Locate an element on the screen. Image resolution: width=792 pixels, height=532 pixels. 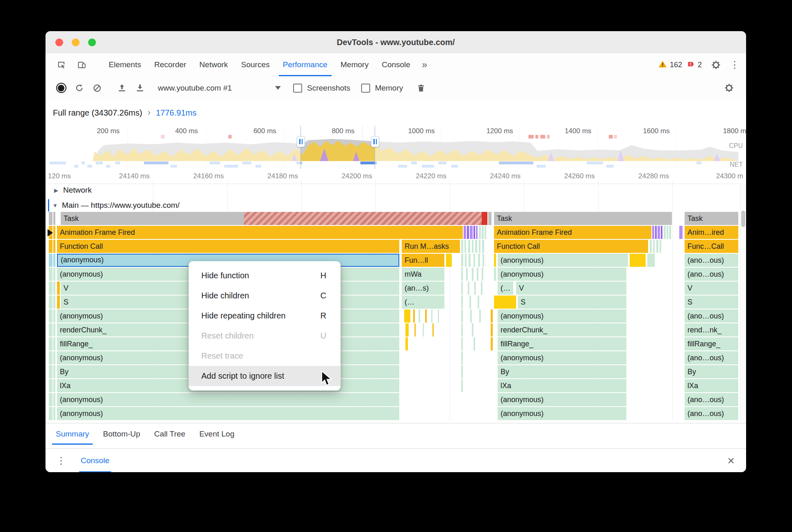
recording-history-select: www.youtube.com #1 is located at coordinates (219, 88).